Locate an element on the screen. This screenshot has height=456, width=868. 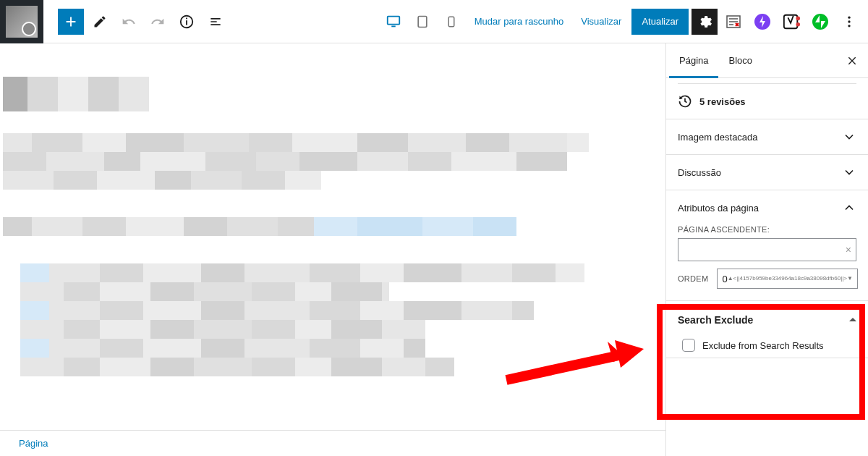
exclude-checkbox is located at coordinates (689, 345).